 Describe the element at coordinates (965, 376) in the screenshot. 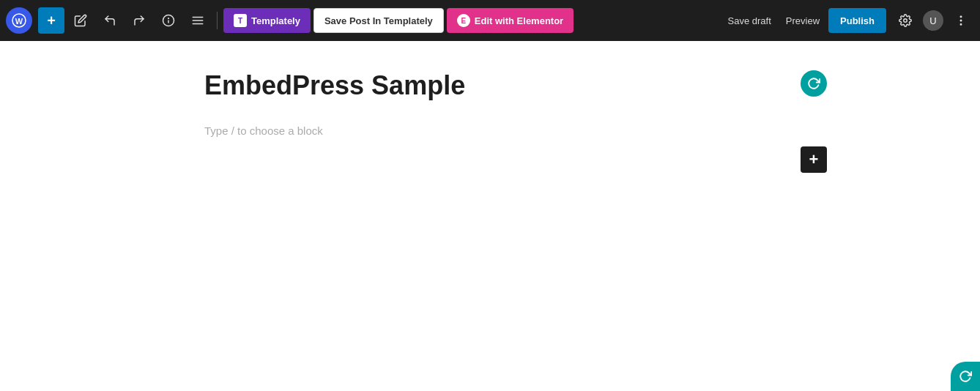

I see `bottom-right-float-button` at that location.